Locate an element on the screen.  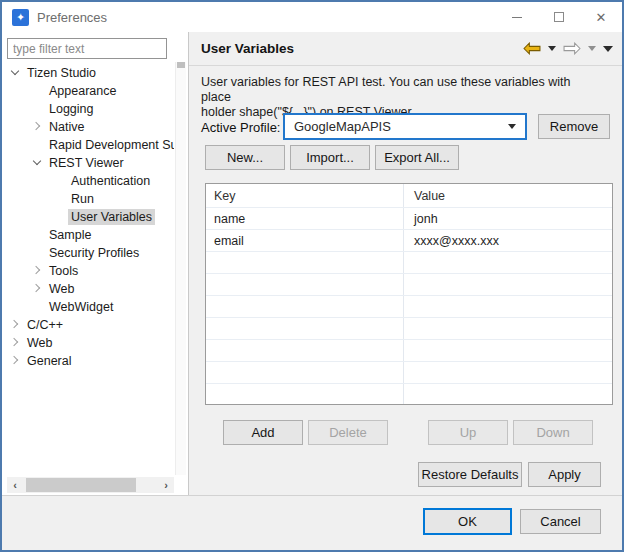
tree-item-sample: Sample is located at coordinates (88, 235).